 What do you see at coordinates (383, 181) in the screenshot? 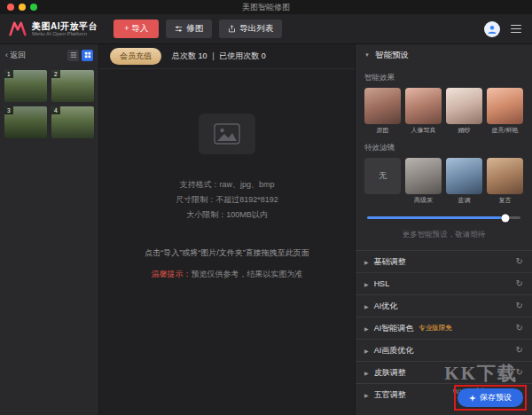
I see `filter-none: 无` at bounding box center [383, 181].